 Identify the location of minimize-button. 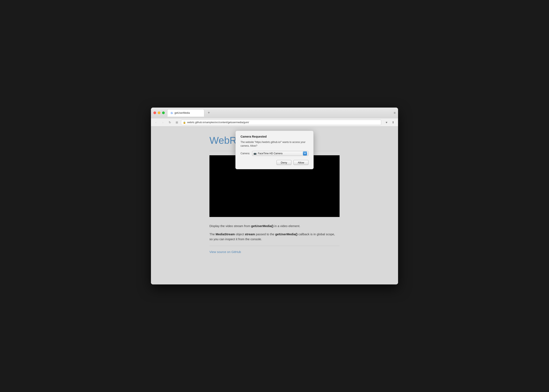
(159, 113).